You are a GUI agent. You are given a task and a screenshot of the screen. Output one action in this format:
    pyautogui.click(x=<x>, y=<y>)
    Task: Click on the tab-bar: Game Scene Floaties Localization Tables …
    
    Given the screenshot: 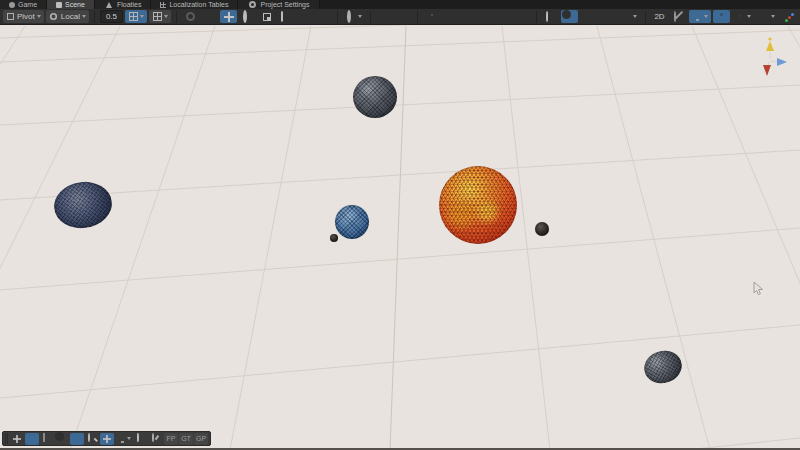 What is the action you would take?
    pyautogui.click(x=400, y=4)
    